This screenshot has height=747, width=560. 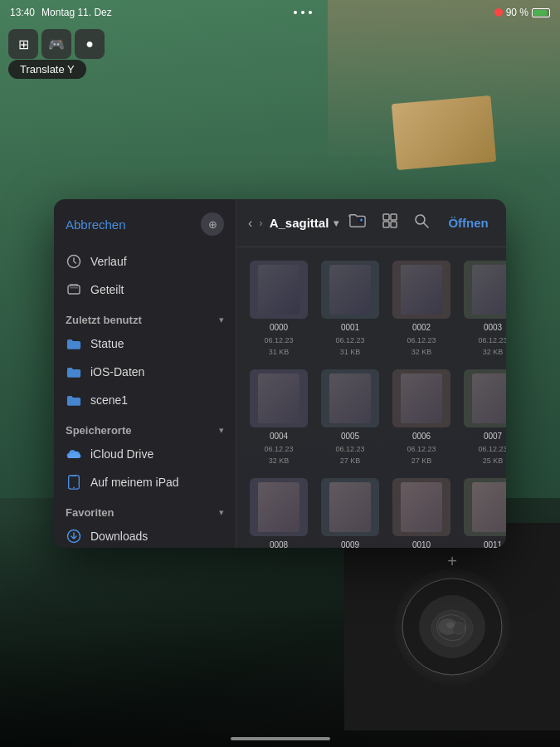 I want to click on file-name-11: 0011, so click(x=493, y=544).